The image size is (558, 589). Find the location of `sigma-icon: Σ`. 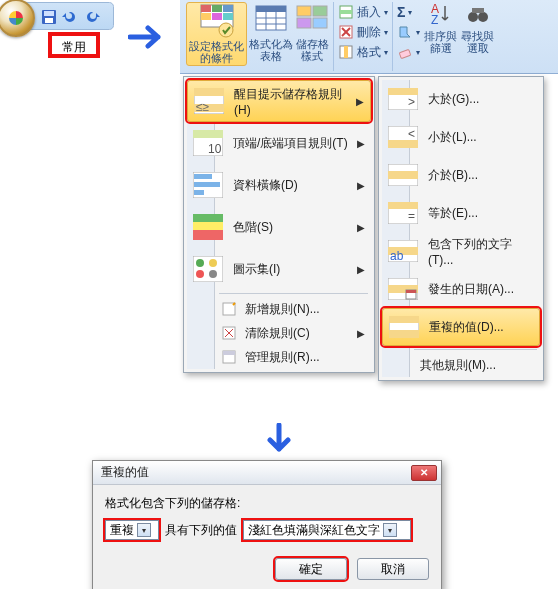

sigma-icon: Σ is located at coordinates (401, 12).